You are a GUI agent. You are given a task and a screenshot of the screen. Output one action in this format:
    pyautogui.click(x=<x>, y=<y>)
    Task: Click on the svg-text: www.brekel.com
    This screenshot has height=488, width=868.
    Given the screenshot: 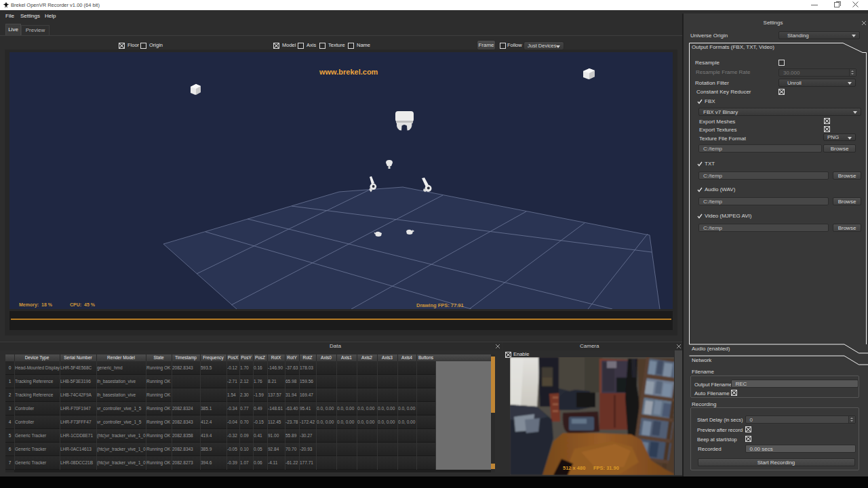 What is the action you would take?
    pyautogui.click(x=349, y=72)
    